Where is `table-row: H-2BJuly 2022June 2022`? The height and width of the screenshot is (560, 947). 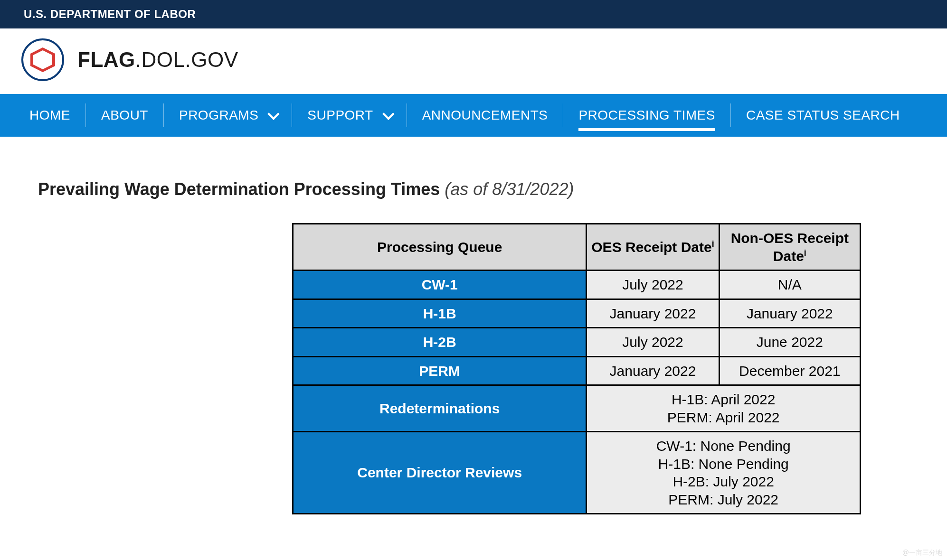 table-row: H-2BJuly 2022June 2022 is located at coordinates (577, 343).